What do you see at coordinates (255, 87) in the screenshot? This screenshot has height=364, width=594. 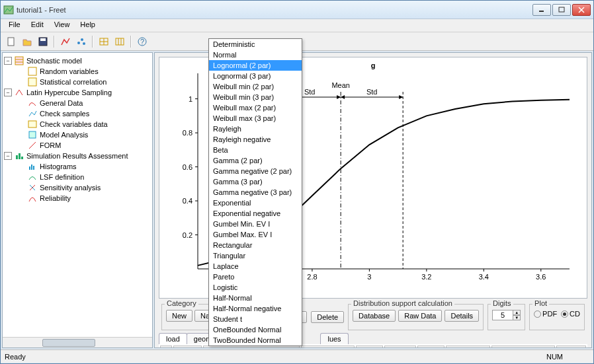 I see `distribution-option: Weibull min (2 par)` at bounding box center [255, 87].